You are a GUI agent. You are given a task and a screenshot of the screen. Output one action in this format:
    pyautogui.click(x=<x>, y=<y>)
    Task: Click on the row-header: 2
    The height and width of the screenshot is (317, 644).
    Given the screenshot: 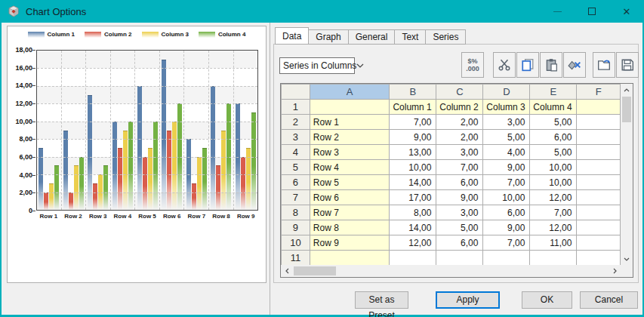 What is the action you would take?
    pyautogui.click(x=296, y=122)
    